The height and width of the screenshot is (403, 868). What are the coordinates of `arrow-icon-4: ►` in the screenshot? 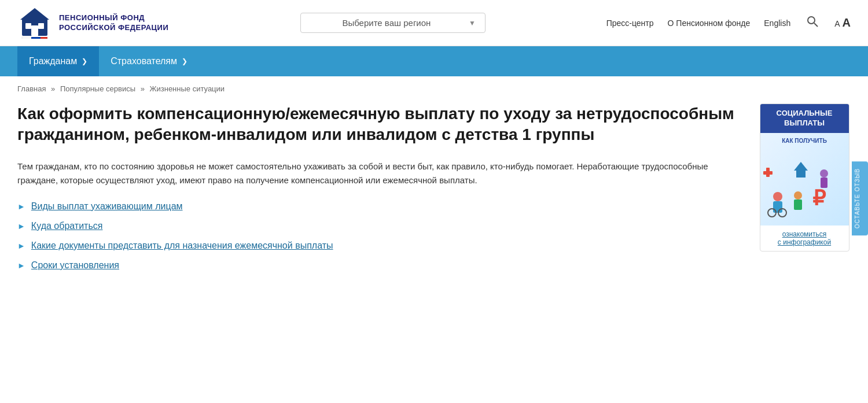 It's located at (21, 265).